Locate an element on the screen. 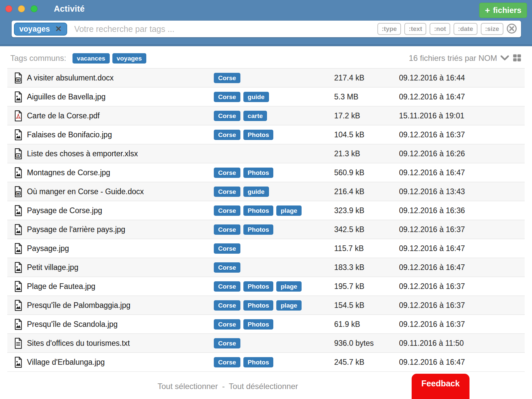  file-name: A visiter absulument.docx is located at coordinates (120, 78).